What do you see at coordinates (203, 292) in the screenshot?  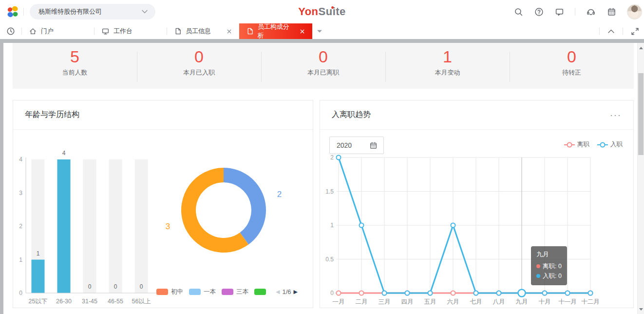 I see `legend-item: 一本` at bounding box center [203, 292].